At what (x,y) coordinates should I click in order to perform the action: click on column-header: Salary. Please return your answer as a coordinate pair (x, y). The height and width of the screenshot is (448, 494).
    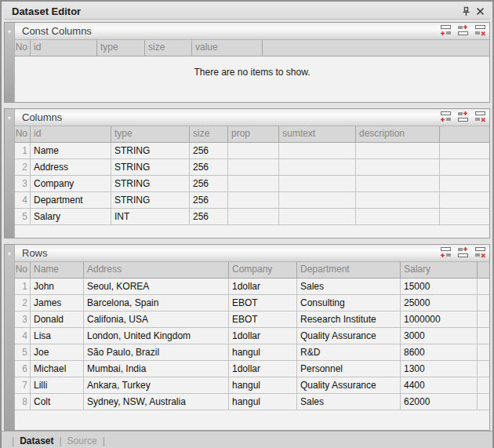
    Looking at the image, I should click on (439, 270).